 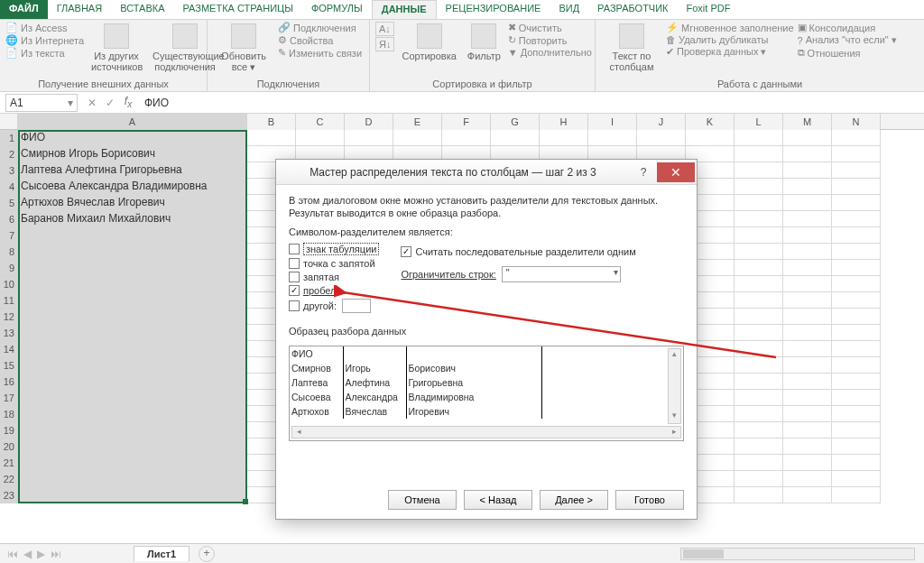 What do you see at coordinates (650, 500) in the screenshot?
I see `btn-finish: Готово` at bounding box center [650, 500].